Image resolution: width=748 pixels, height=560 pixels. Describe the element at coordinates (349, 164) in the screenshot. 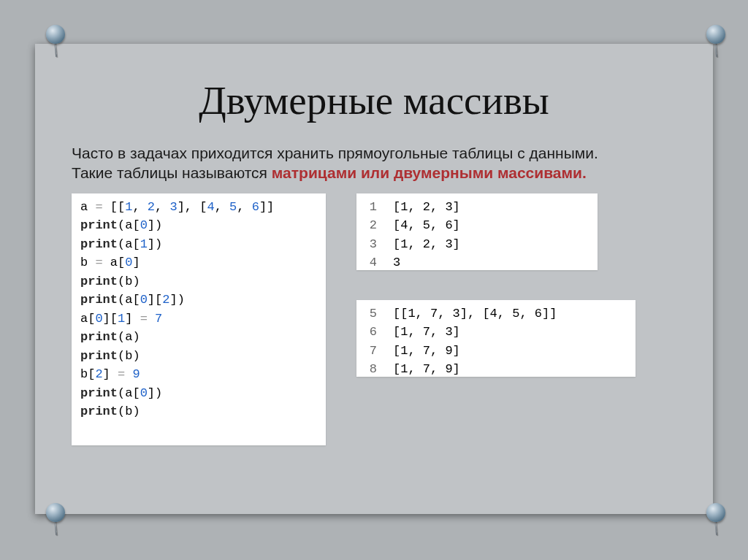

I see `intro-paragraph: Часто в задачах приходится хранить прямо…` at that location.